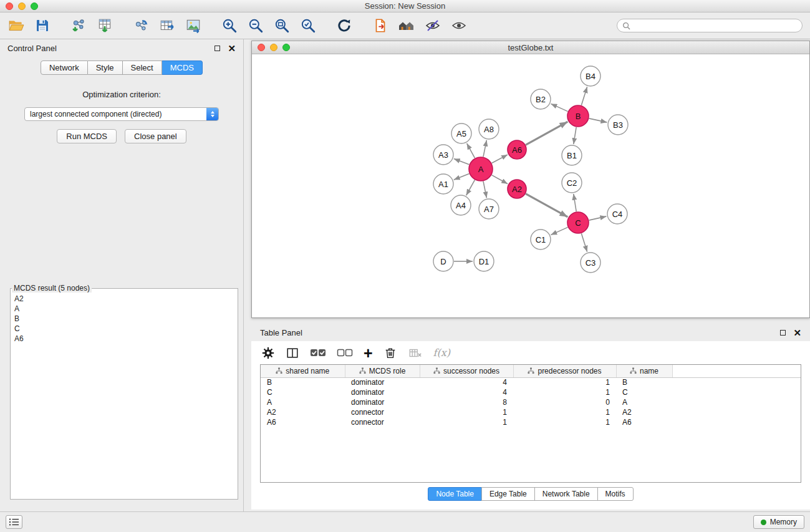 The width and height of the screenshot is (810, 532). What do you see at coordinates (407, 26) in the screenshot?
I see `homes-button` at bounding box center [407, 26].